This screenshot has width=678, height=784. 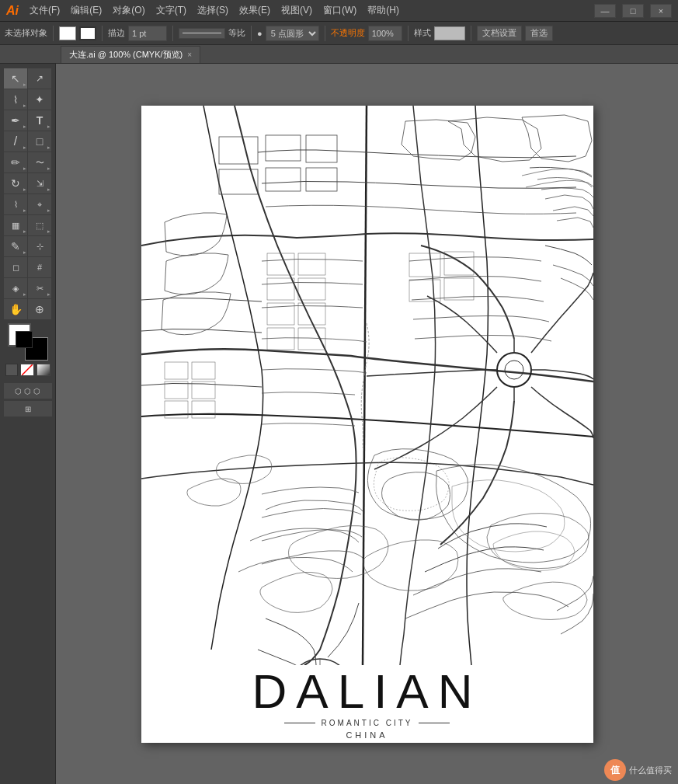 I want to click on puppet-icon: ⌖, so click(x=40, y=205).